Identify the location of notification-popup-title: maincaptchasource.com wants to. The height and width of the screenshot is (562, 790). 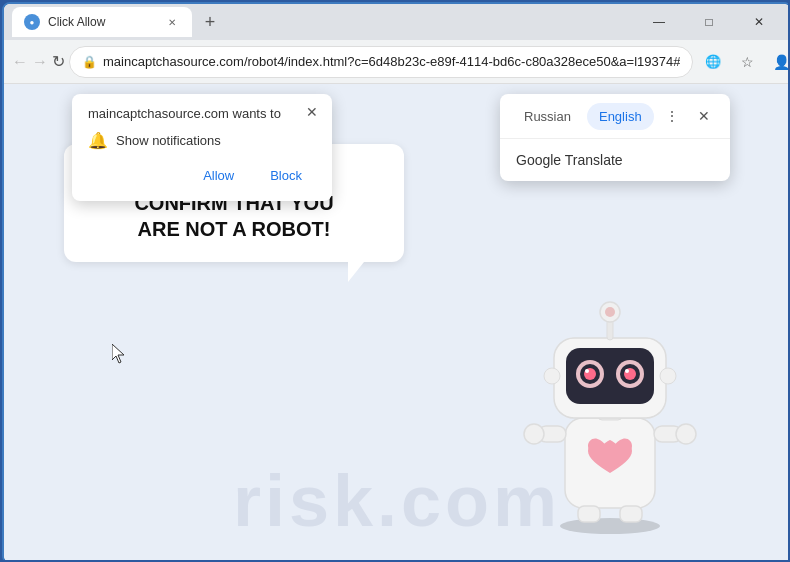
(202, 114).